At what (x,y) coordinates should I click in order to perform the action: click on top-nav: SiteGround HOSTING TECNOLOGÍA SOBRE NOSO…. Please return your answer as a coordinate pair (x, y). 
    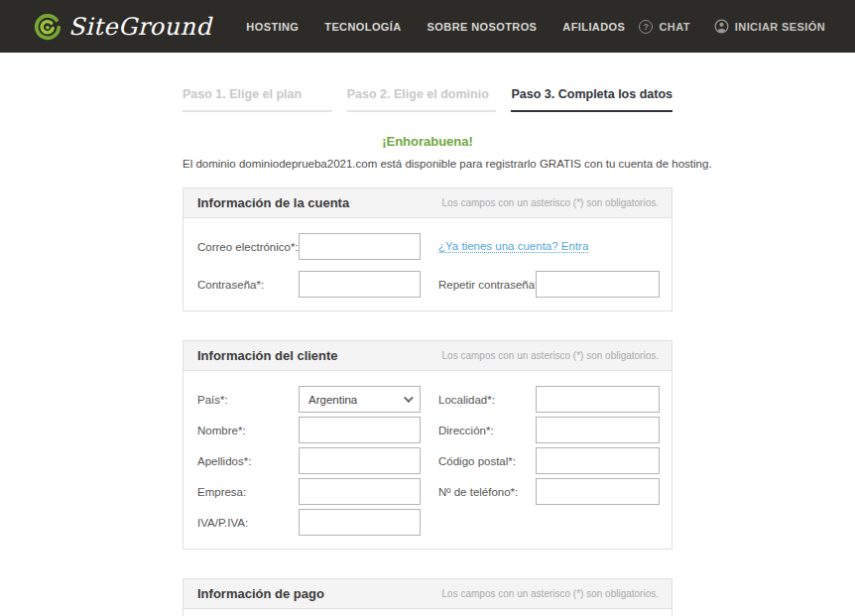
    Looking at the image, I should click on (428, 26).